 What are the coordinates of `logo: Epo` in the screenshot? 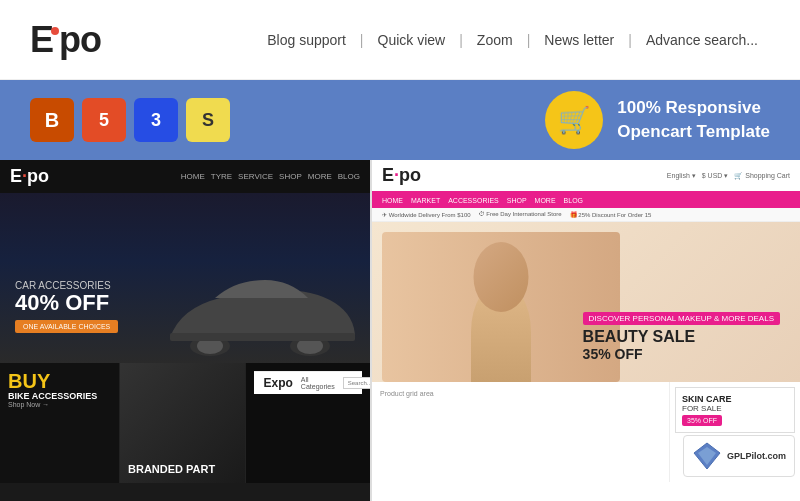 It's located at (66, 40).